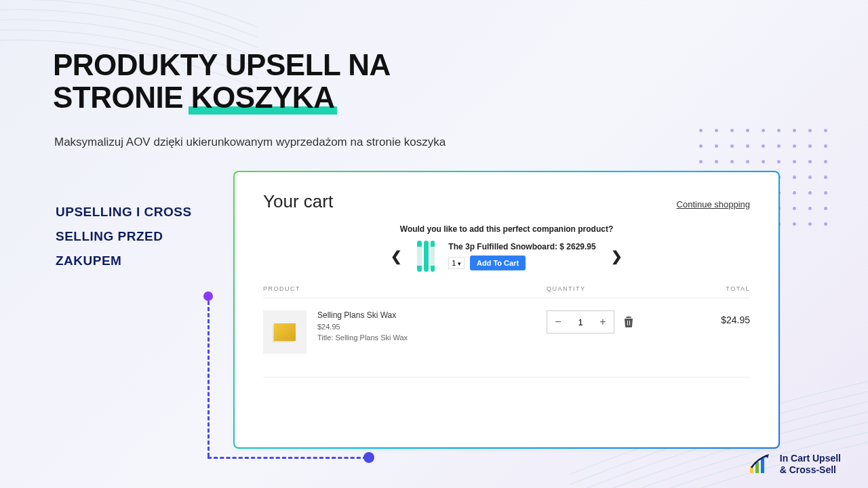  I want to click on qty-decrease-button: −, so click(558, 322).